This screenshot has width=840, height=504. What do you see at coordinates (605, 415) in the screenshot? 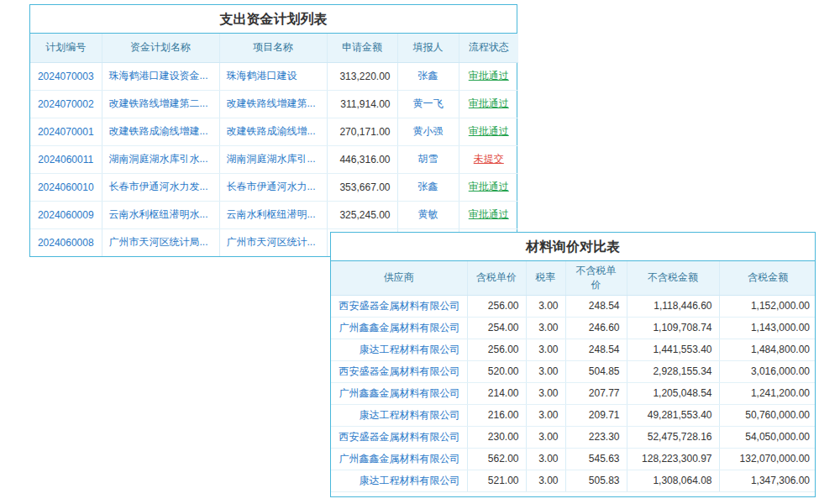
I see `price-excl-tax-value: 209.71` at bounding box center [605, 415].